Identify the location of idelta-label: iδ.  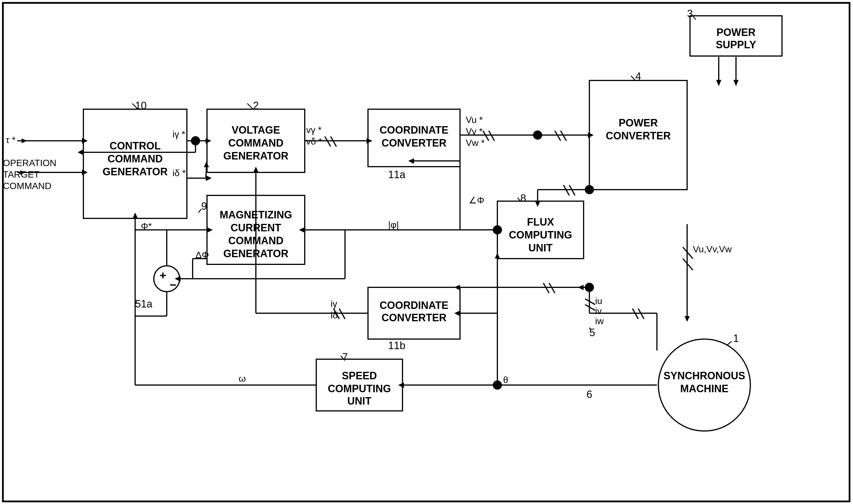
(334, 315).